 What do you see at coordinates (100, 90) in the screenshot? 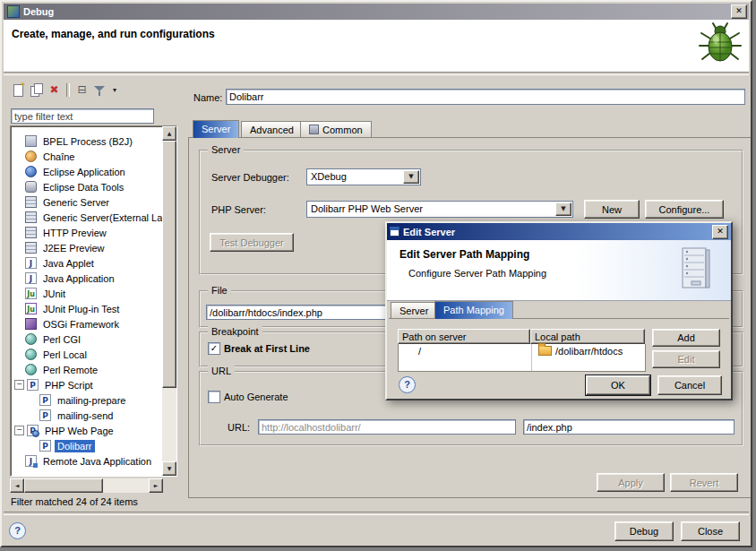
I see `filter-icon` at bounding box center [100, 90].